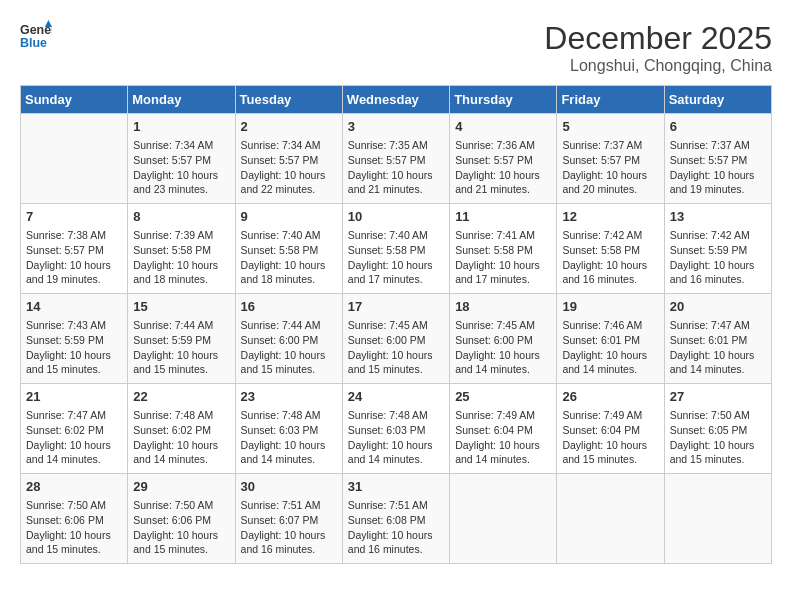 This screenshot has width=792, height=612. Describe the element at coordinates (718, 249) in the screenshot. I see `calendar-day-cell: 13Sunrise: 7:42 AM Sunset: 5:59 PM Dayli…` at that location.